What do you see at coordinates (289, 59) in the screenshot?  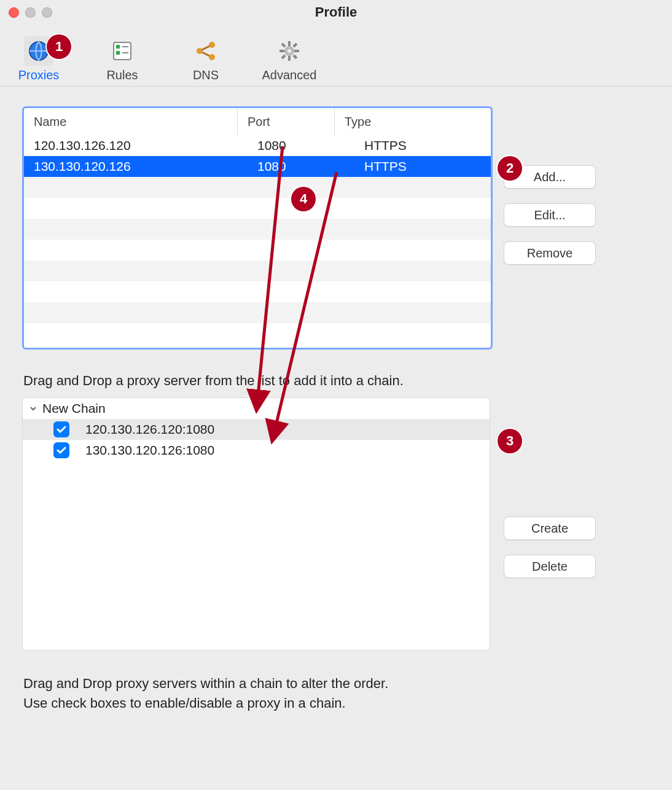 I see `tab-advanced: Advanced` at bounding box center [289, 59].